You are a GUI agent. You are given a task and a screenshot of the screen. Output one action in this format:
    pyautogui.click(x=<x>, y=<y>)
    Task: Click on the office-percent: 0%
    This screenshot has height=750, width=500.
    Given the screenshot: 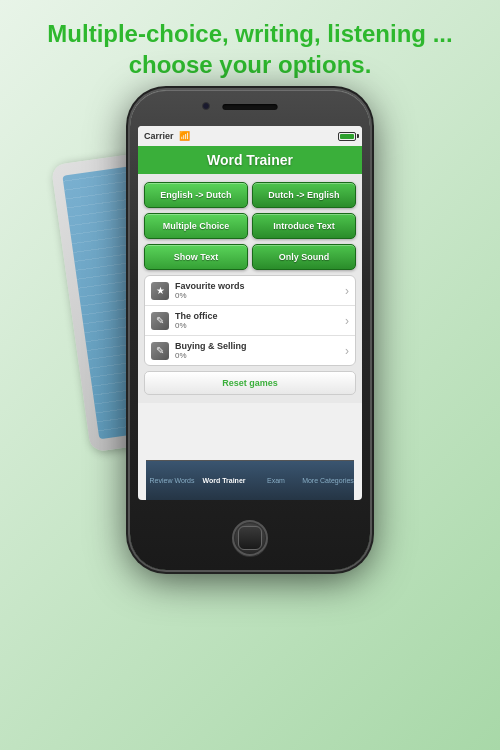 What is the action you would take?
    pyautogui.click(x=260, y=326)
    